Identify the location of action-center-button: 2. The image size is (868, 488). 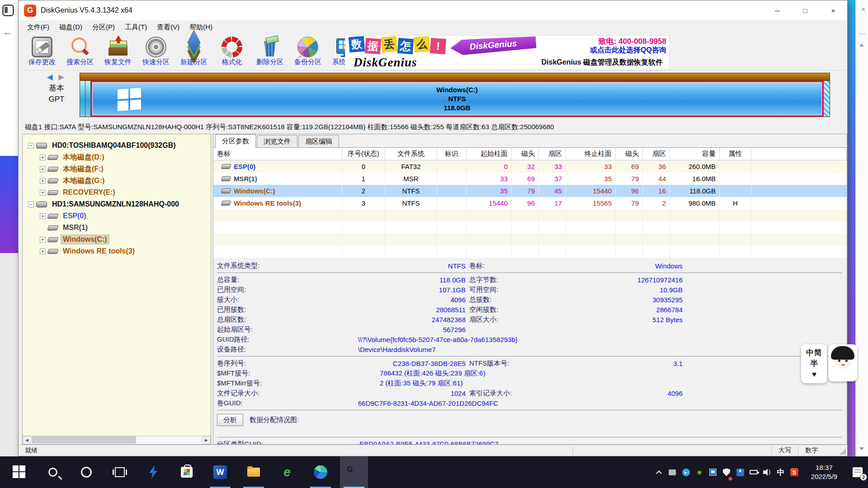
(858, 472).